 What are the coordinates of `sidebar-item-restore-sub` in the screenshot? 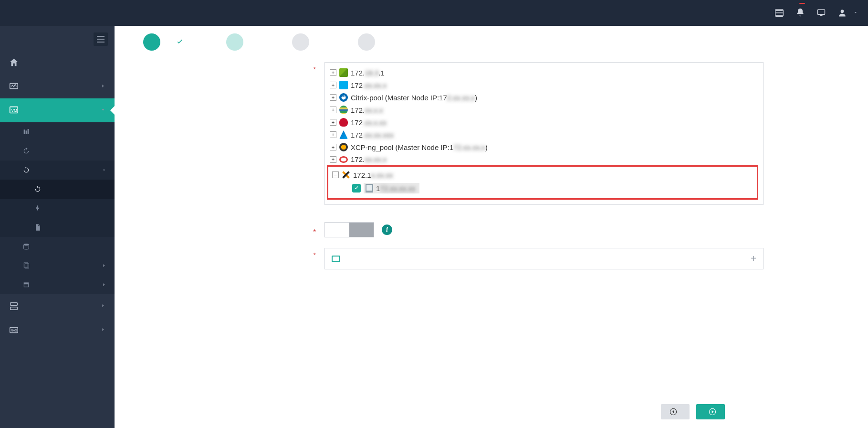 It's located at (57, 189).